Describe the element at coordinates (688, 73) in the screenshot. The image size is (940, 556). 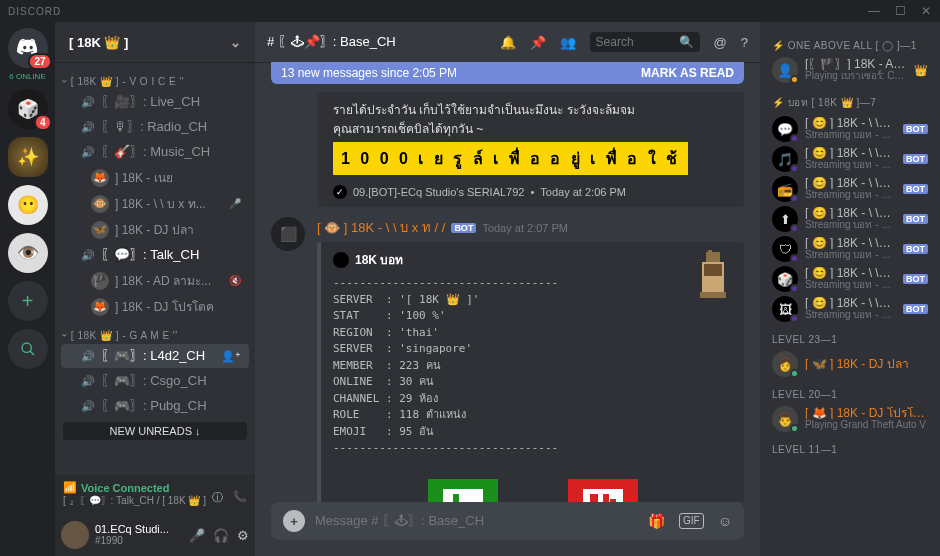
I see `mark-as-read: MARK AS READ` at that location.